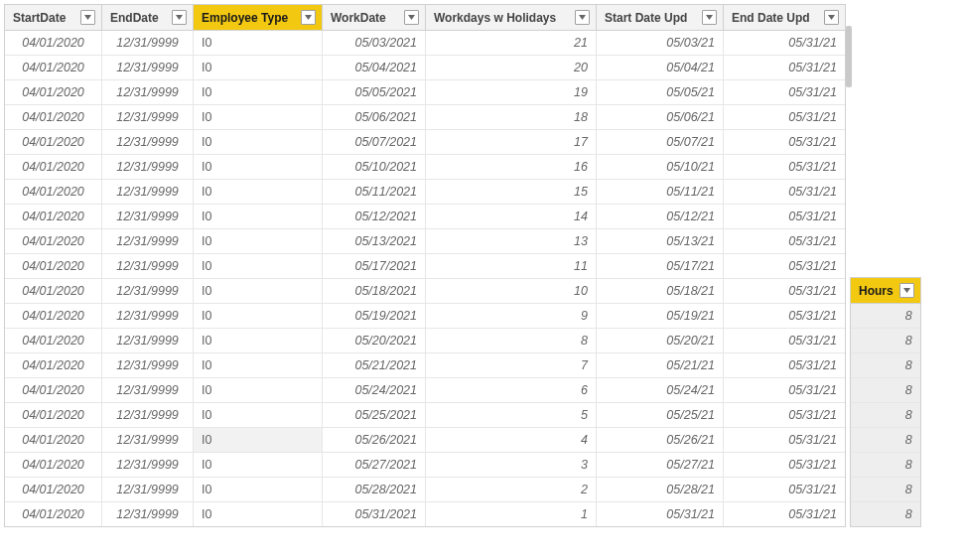 The image size is (964, 560). What do you see at coordinates (511, 316) in the screenshot?
I see `cell-wd: 9` at bounding box center [511, 316].